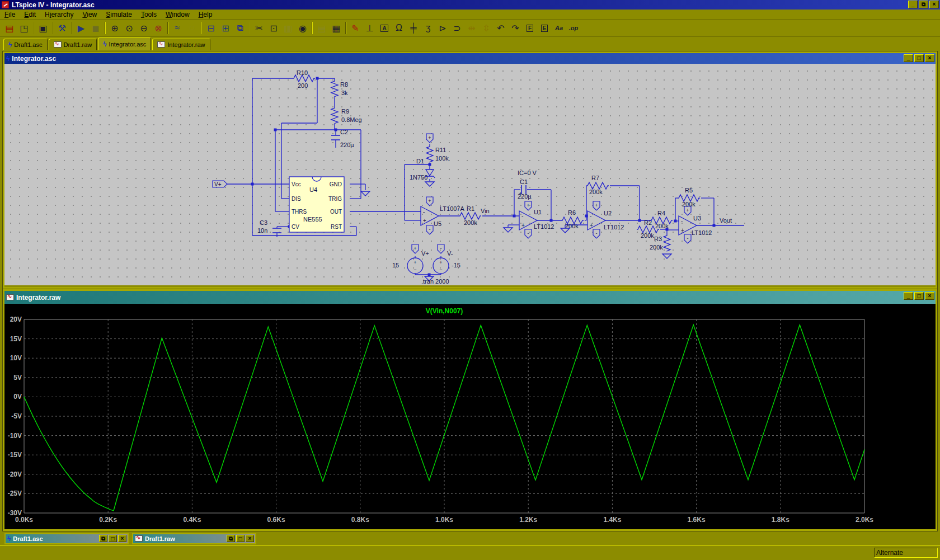  Describe the element at coordinates (524, 182) in the screenshot. I see `component-name: C1` at that location.